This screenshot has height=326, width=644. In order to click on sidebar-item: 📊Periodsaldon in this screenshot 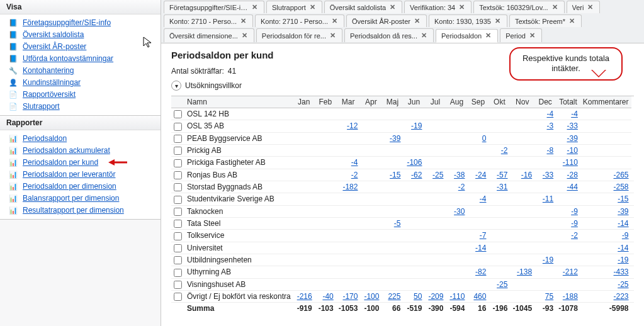, I will do `click(81, 138)`.